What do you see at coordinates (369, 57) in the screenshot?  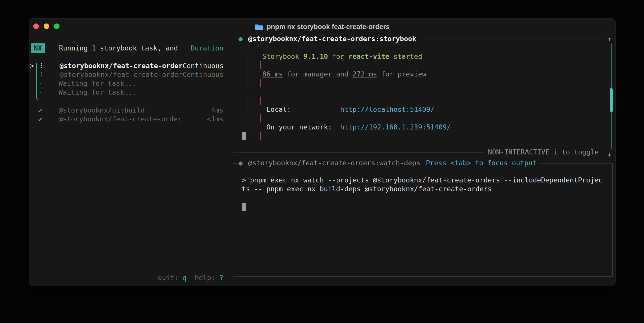 I see `storybook-builder: react-vite` at bounding box center [369, 57].